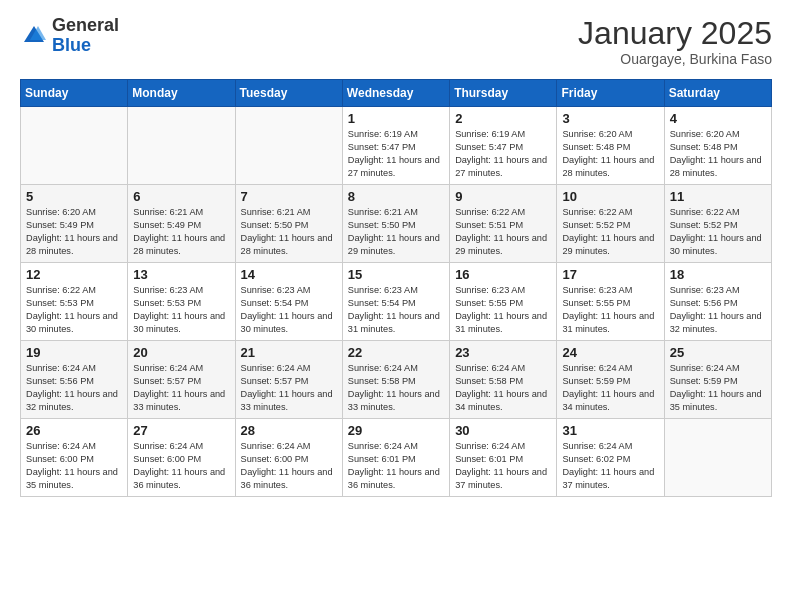 This screenshot has width=792, height=612. What do you see at coordinates (610, 310) in the screenshot?
I see `day-info: Sunrise: 6:23 AMSunset: 5:55 PMDaylight:…` at bounding box center [610, 310].